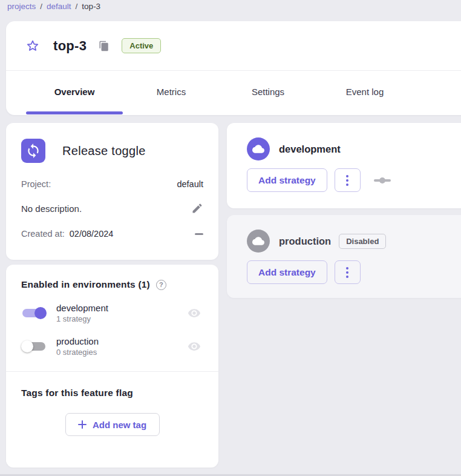 The height and width of the screenshot is (476, 461). I want to click on breadcrumb-current: top-3, so click(91, 6).